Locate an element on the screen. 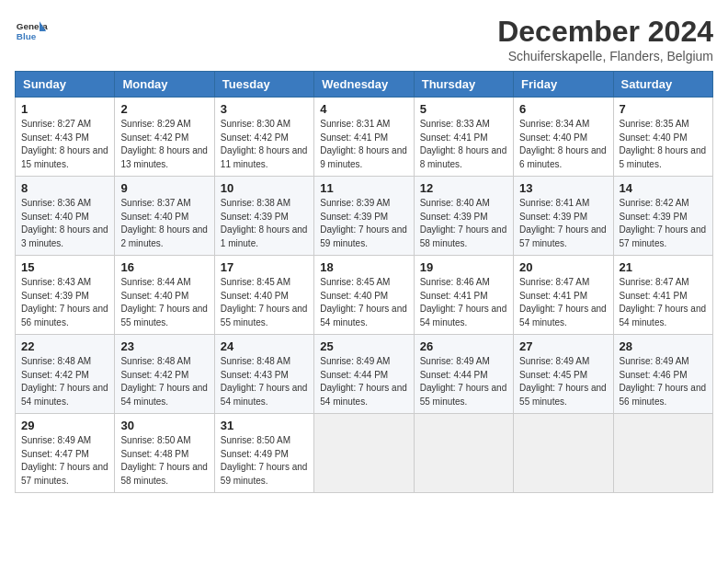 This screenshot has height=563, width=728. day-number: 18 is located at coordinates (364, 267).